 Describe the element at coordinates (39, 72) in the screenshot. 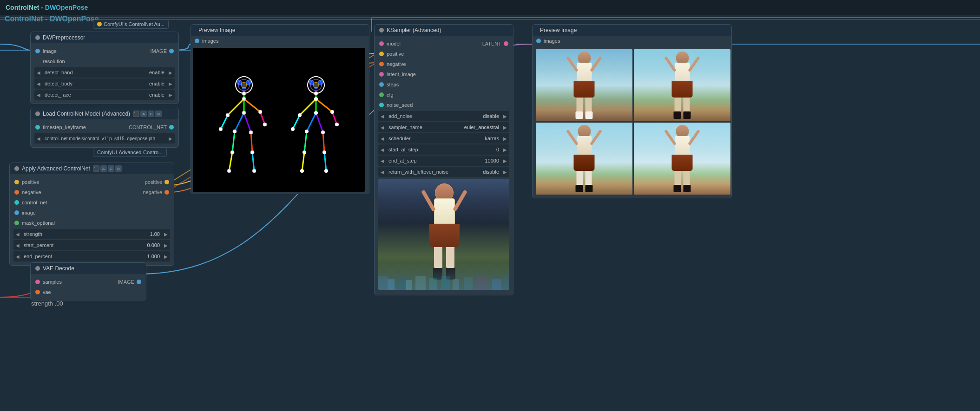

I see `detect-hand-left-arrow: ◀` at that location.